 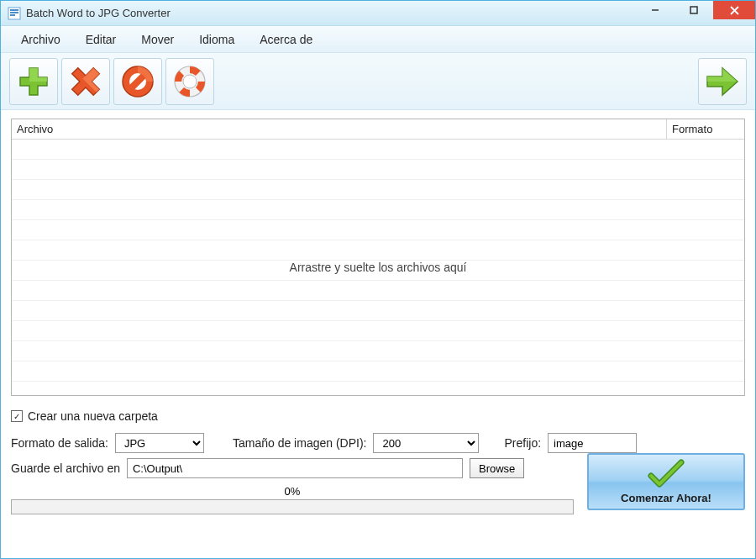 What do you see at coordinates (378, 13) in the screenshot?
I see `titlebar: Batch Word to JPG Converter` at bounding box center [378, 13].